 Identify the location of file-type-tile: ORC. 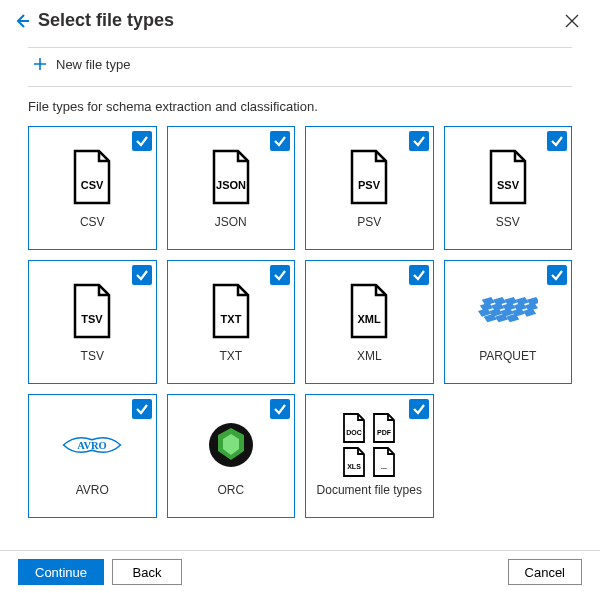
(232, 456).